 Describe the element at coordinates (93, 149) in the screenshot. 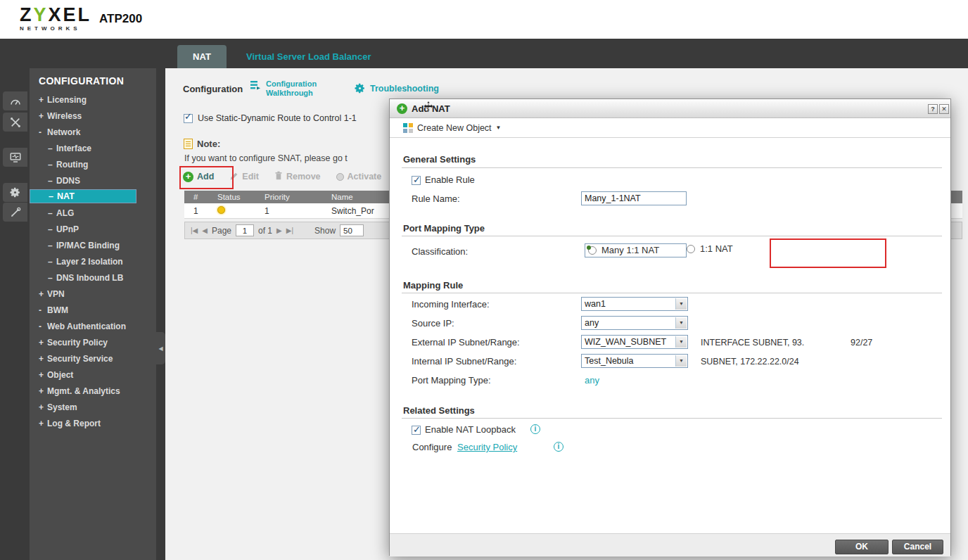

I see `sidebar-item: –Interface` at that location.